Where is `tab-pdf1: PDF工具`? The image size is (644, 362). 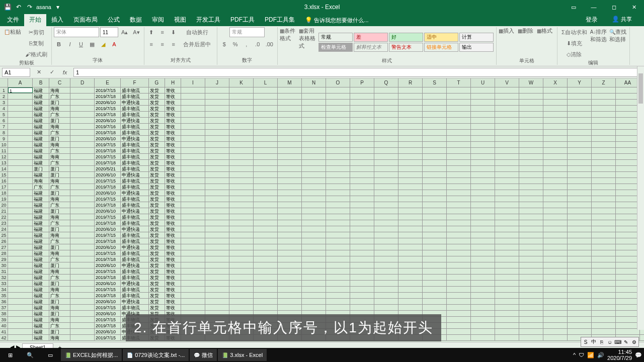 tab-pdf1: PDF工具 is located at coordinates (243, 20).